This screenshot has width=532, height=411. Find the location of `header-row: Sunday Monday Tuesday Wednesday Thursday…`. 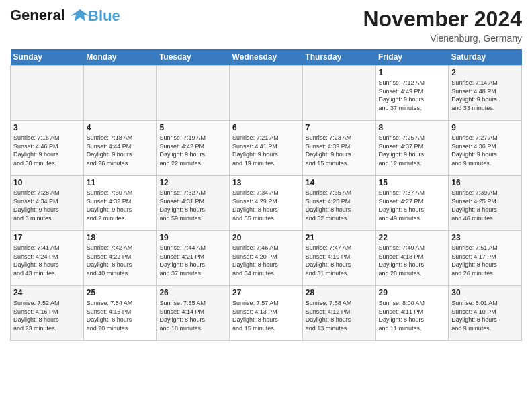

header-row: Sunday Monday Tuesday Wednesday Thursday… is located at coordinates (266, 58).